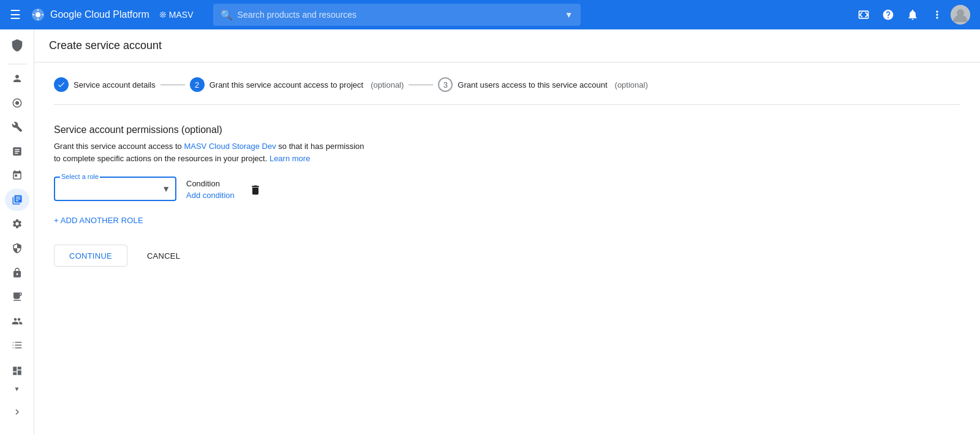 The height and width of the screenshot is (434, 980). Describe the element at coordinates (227, 15) in the screenshot. I see `search-icon: 🔍` at that location.